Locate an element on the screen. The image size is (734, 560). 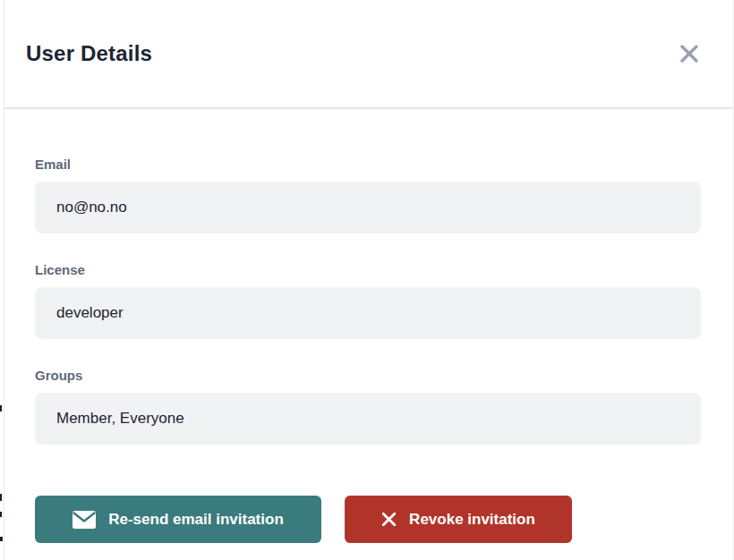
license-label: License is located at coordinates (369, 270).